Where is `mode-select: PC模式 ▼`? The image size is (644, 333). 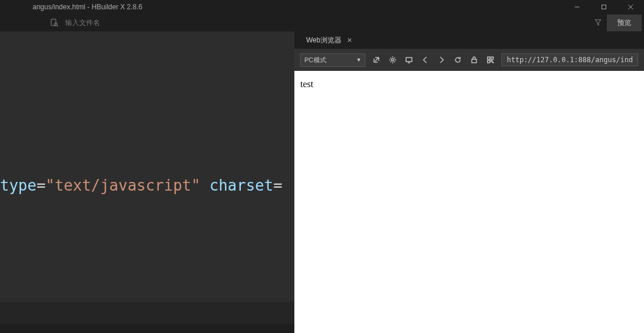 mode-select: PC模式 ▼ is located at coordinates (333, 60).